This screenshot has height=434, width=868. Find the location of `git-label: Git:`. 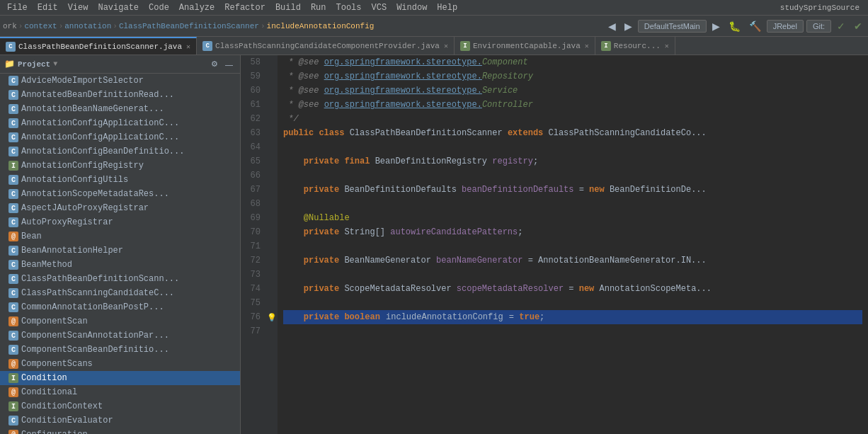

git-label: Git: is located at coordinates (818, 26).